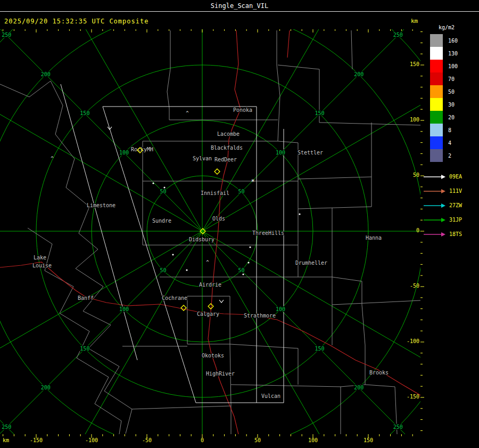  Describe the element at coordinates (243, 110) in the screenshot. I see `city-label: Ponoka` at that location.